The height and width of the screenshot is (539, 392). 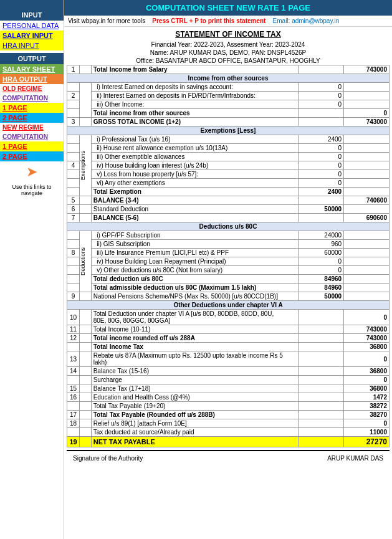 I want to click on desc-cell: ii) House rent allowance exemption u/s 1…, so click(x=194, y=148).